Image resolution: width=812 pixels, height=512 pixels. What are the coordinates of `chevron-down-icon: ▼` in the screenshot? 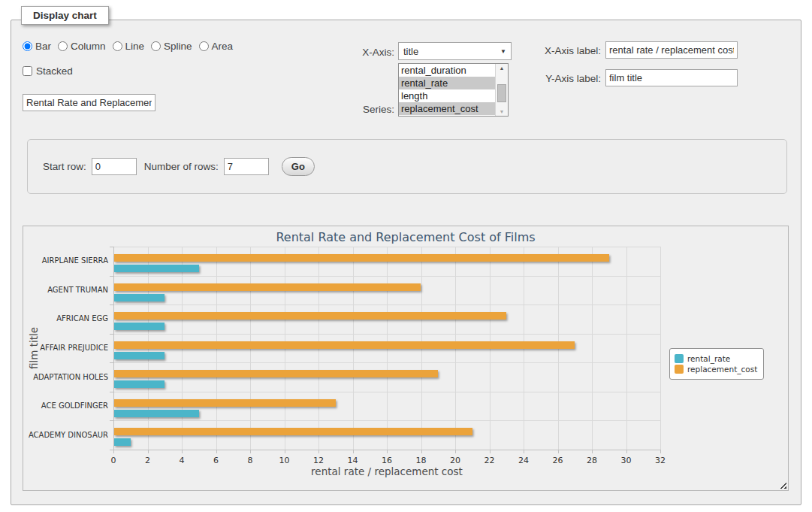 It's located at (503, 51).